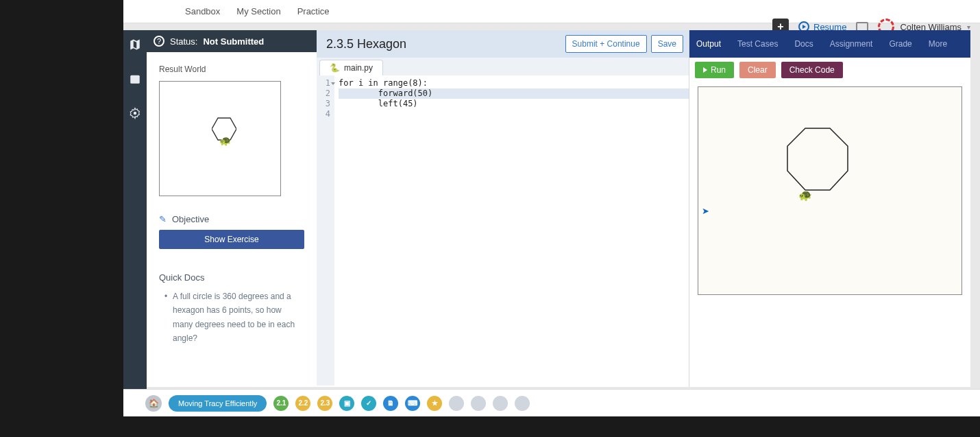  Describe the element at coordinates (62, 218) in the screenshot. I see `monitor-bezel-left` at that location.